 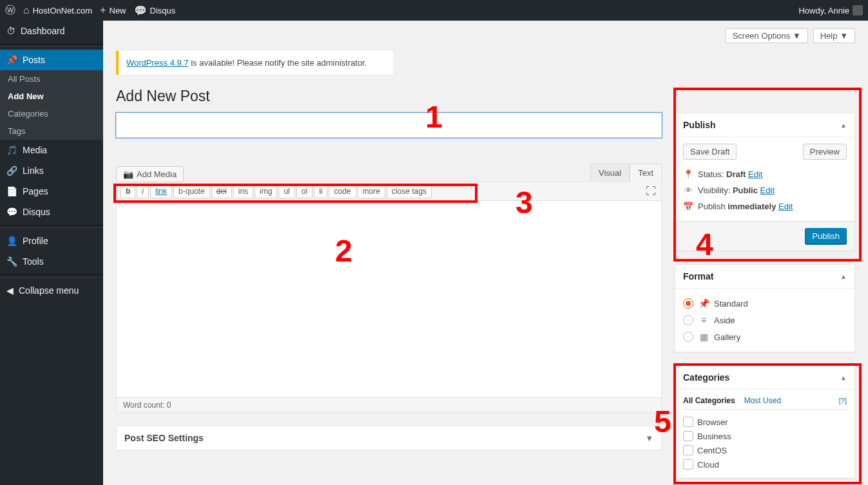 I want to click on sidebar-item-links: 🔗Links, so click(x=52, y=171).